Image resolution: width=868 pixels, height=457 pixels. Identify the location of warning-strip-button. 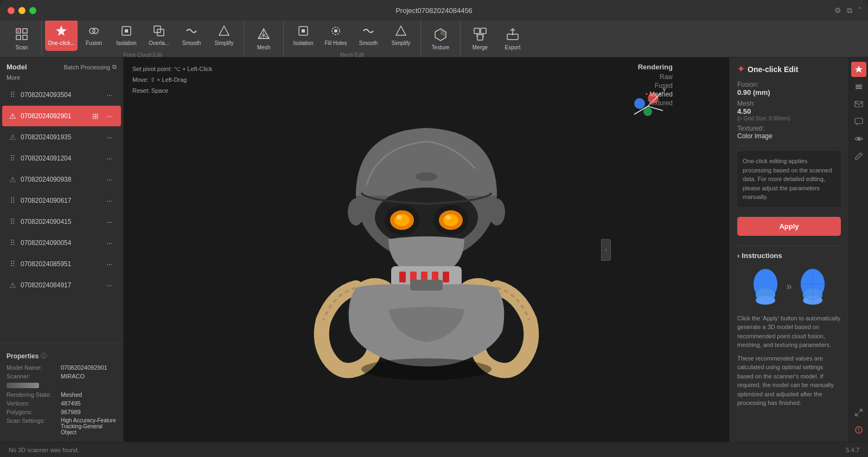
(859, 430).